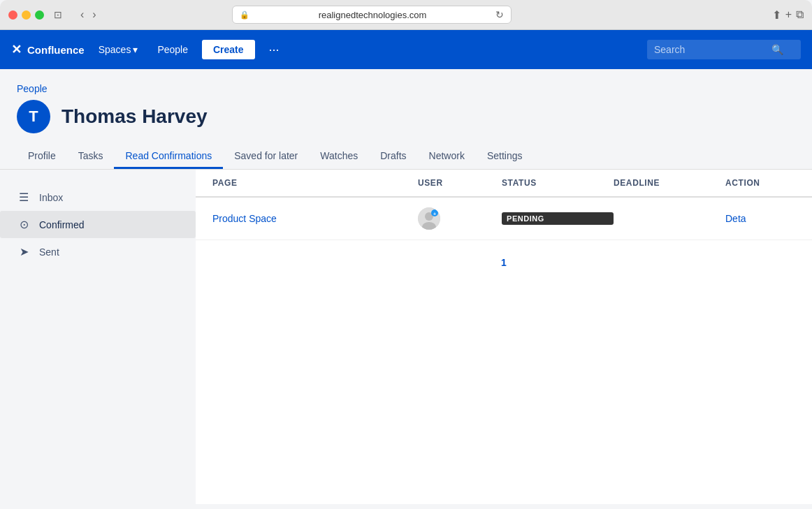 This screenshot has height=509, width=812. What do you see at coordinates (24, 251) in the screenshot?
I see `send-icon: ➤` at bounding box center [24, 251].